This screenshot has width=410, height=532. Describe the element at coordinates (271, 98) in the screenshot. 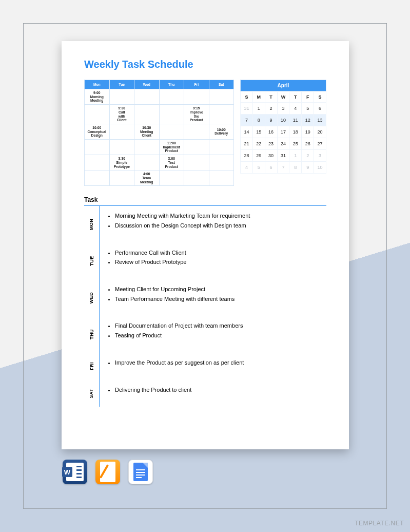

I see `month-dow: T` at that location.